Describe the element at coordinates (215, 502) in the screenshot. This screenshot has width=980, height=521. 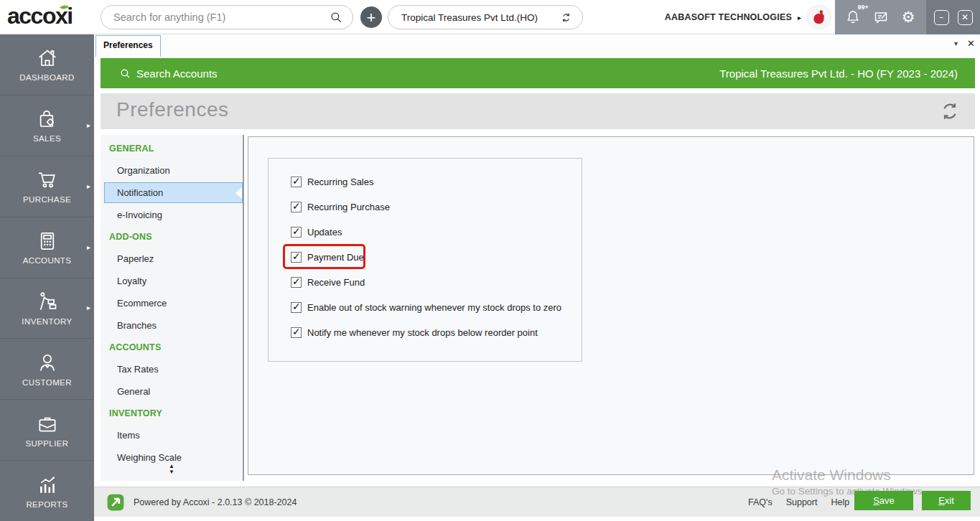
I see `powered-by-text: Powered by Accoxi - 2.0.13 © 2018-2024` at that location.